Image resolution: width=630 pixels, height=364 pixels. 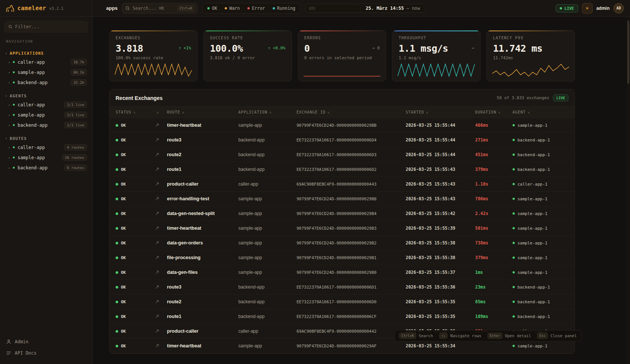 I want to click on logo-row: cameleer v3.2.1, so click(x=46, y=8).